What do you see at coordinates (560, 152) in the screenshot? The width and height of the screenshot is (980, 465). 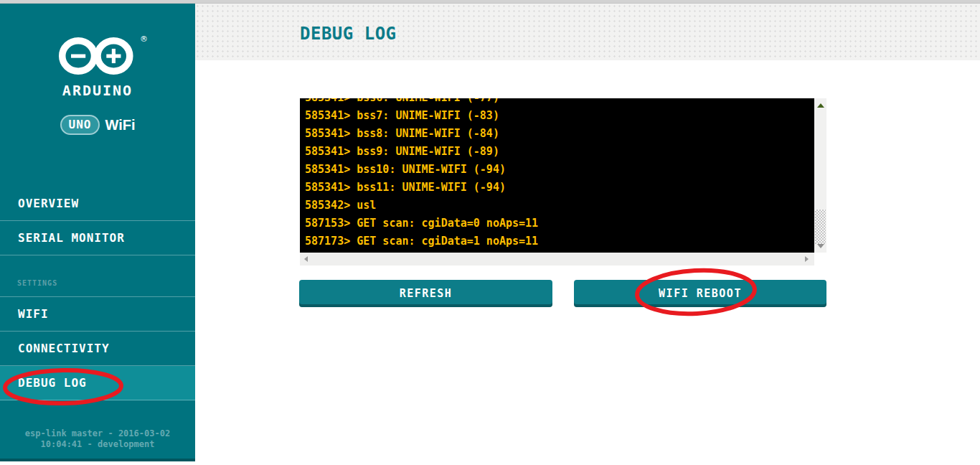 I see `log-line: 585341> bss9: UNIME-WIFI (-89)` at bounding box center [560, 152].